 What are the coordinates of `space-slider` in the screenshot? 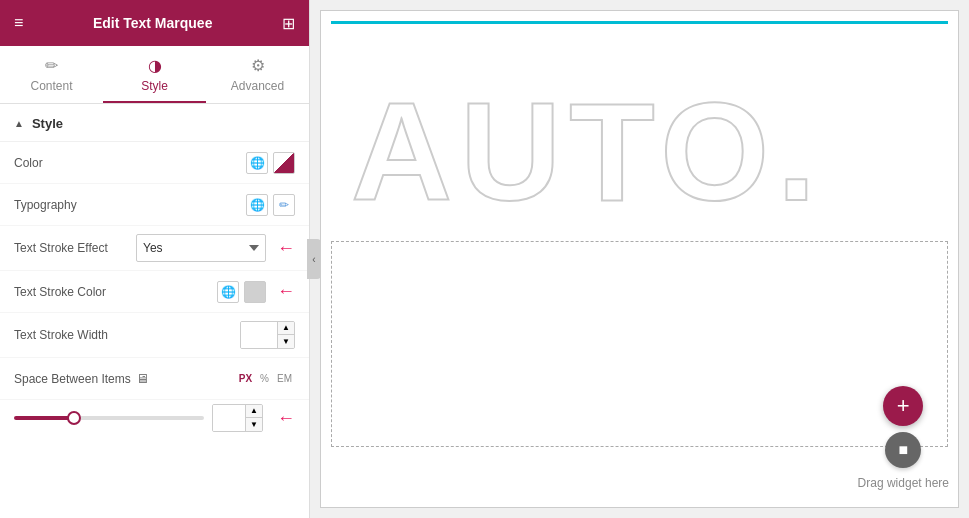 It's located at (109, 418).